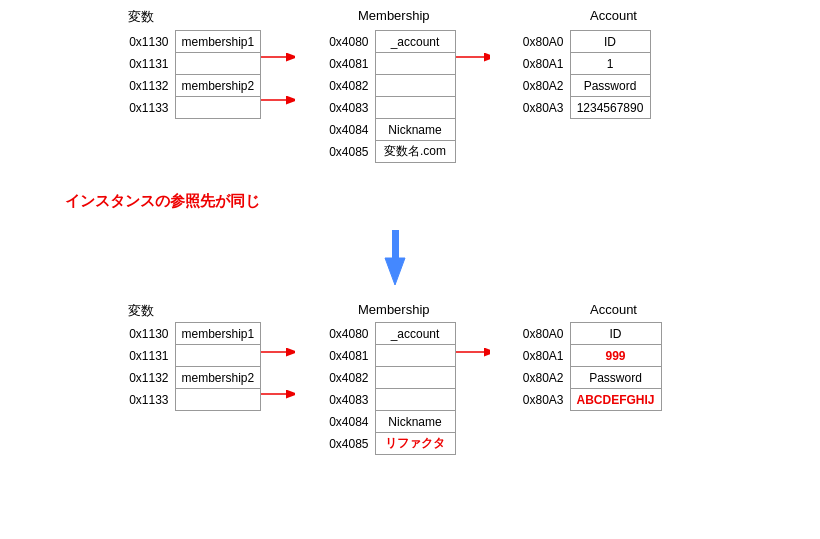 This screenshot has width=820, height=539. Describe the element at coordinates (570, 64) in the screenshot. I see `table-row: 0x80A1 1` at that location.